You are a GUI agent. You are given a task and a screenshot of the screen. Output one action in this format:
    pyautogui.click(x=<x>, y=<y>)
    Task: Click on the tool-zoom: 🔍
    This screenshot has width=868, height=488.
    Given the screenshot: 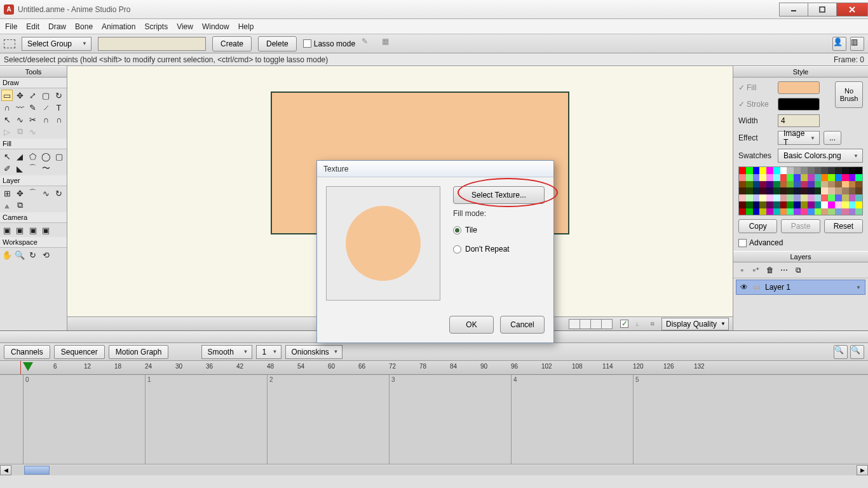 What is the action you would take?
    pyautogui.click(x=20, y=255)
    